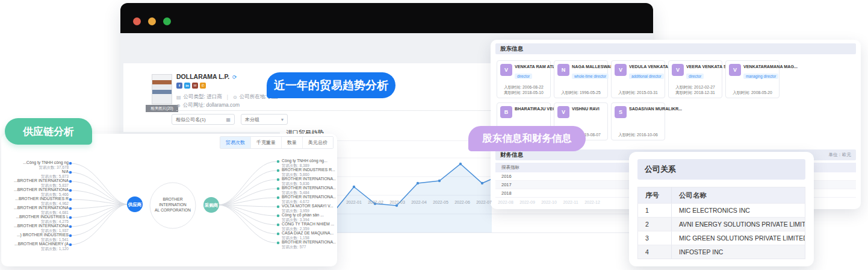  I want to click on center-company-node: BROTHER INTERNATION AL CORPORATION, so click(173, 205).